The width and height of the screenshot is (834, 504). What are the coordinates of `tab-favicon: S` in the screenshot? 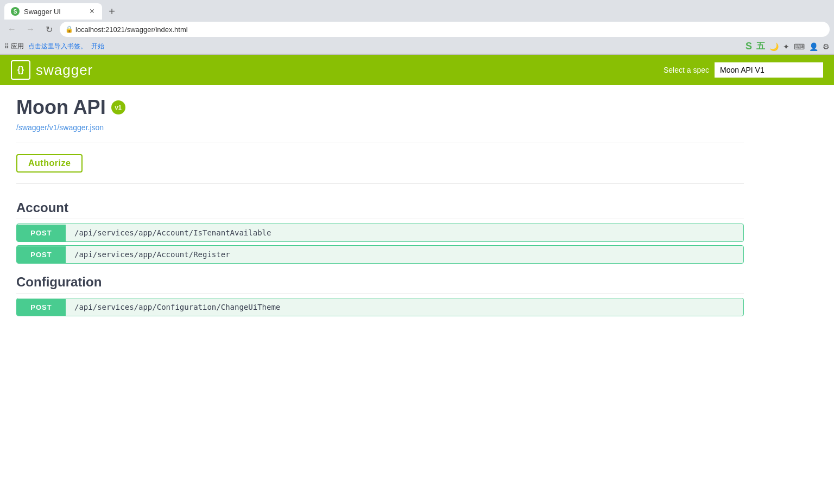 It's located at (15, 11).